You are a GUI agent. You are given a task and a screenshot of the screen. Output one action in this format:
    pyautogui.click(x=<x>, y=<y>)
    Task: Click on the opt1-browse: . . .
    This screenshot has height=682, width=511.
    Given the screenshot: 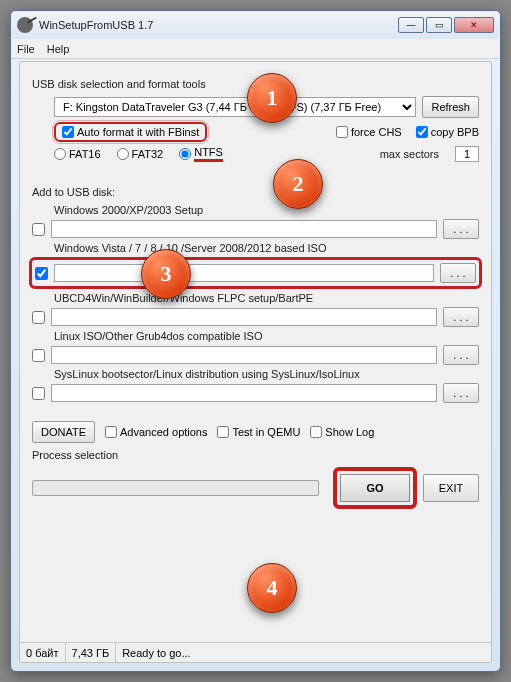 What is the action you would take?
    pyautogui.click(x=461, y=229)
    